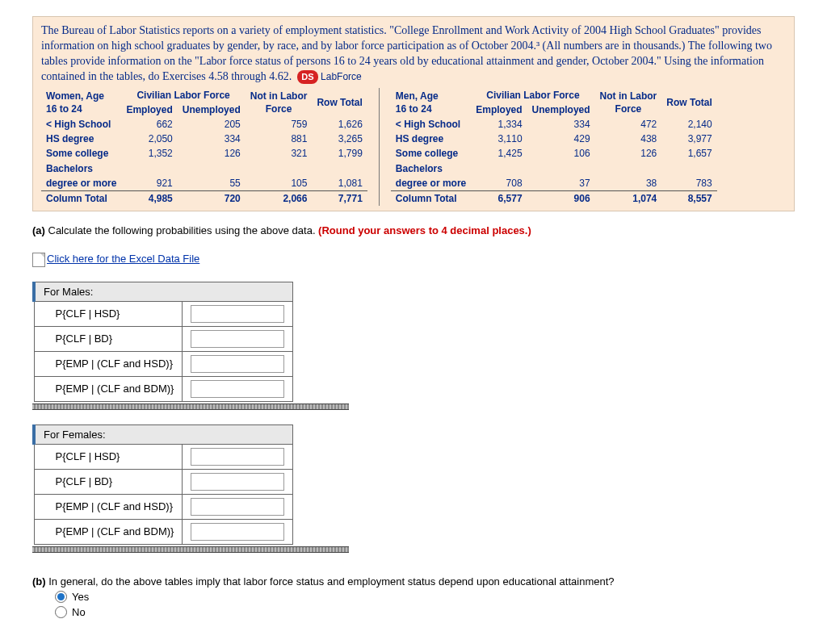 This screenshot has height=644, width=827. Describe the element at coordinates (237, 389) in the screenshot. I see `m-q4-input` at that location.